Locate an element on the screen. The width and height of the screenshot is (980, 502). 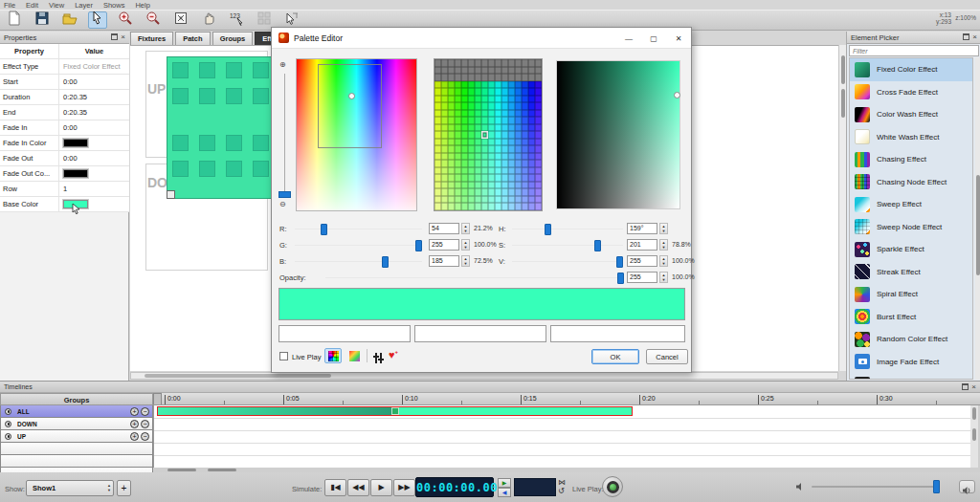
float-panel-icon is located at coordinates (115, 36).